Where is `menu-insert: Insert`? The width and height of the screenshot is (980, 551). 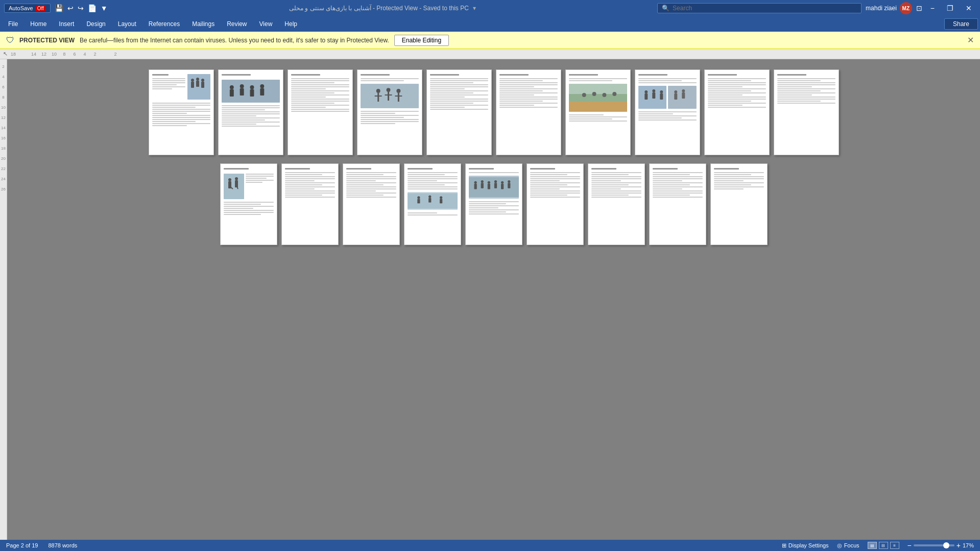 menu-insert: Insert is located at coordinates (66, 24).